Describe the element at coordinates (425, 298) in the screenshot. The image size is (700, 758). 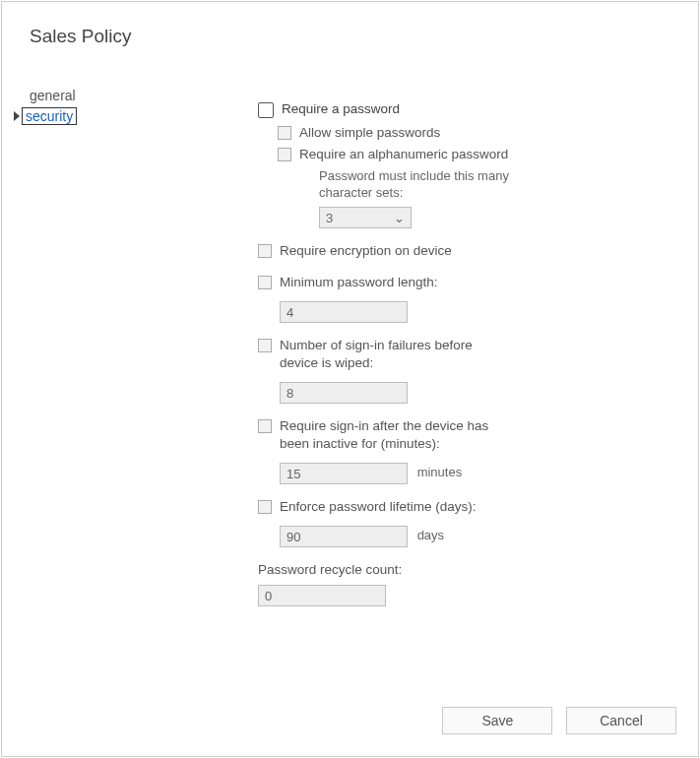
I see `row-min-length: Minimum password length:` at that location.